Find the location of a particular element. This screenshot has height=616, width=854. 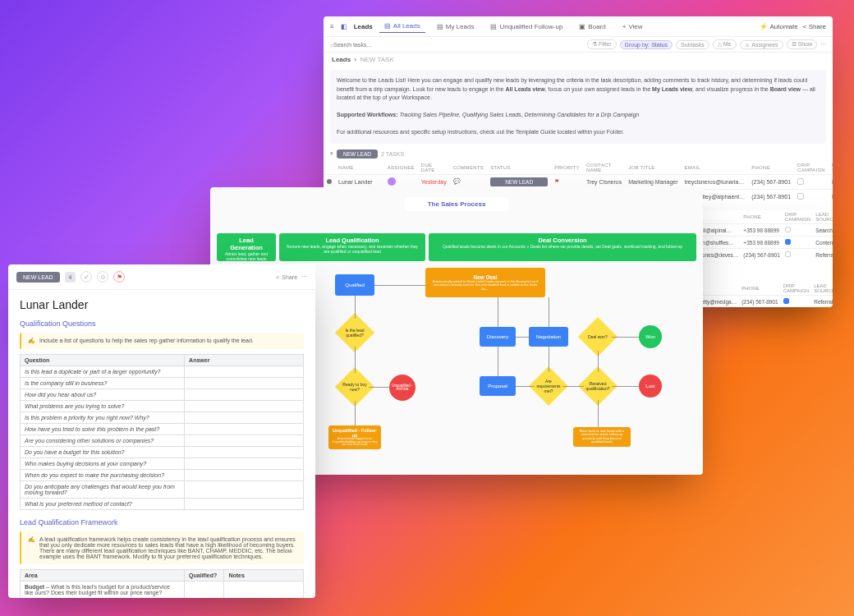

table-row: Budget – What is this lead's budget for … is located at coordinates (163, 590).